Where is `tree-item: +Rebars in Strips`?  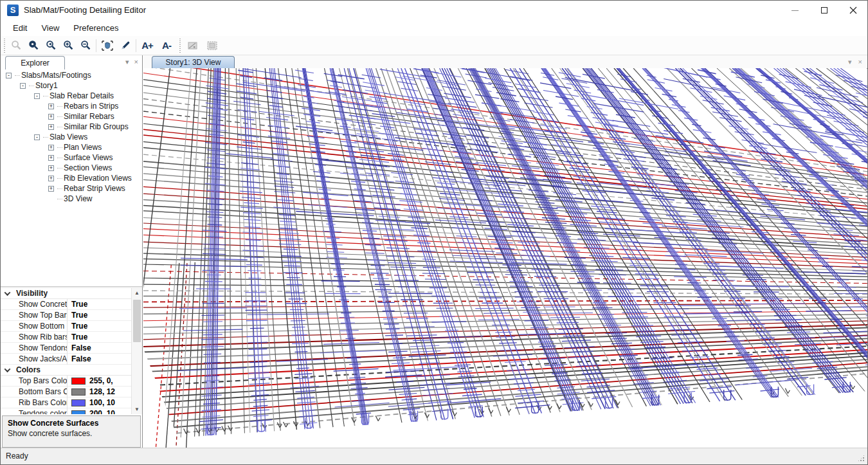
tree-item: +Rebars in Strips is located at coordinates (71, 106).